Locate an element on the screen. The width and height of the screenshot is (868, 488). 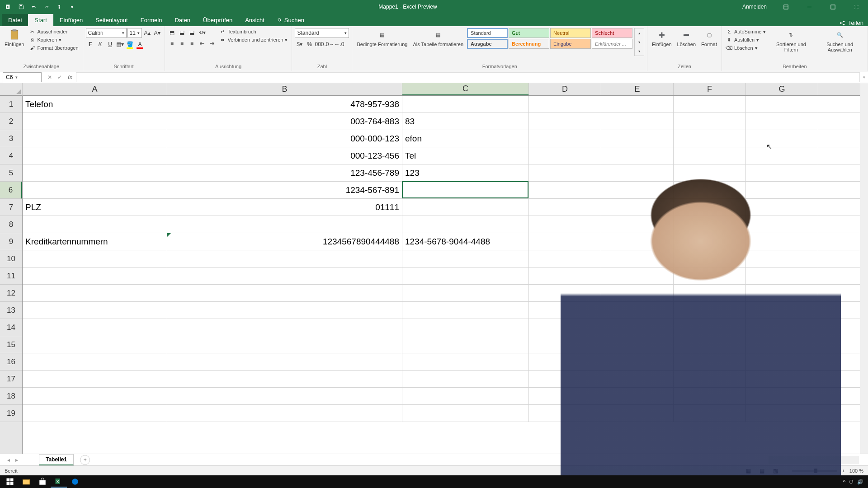
column-header: C is located at coordinates (466, 89).